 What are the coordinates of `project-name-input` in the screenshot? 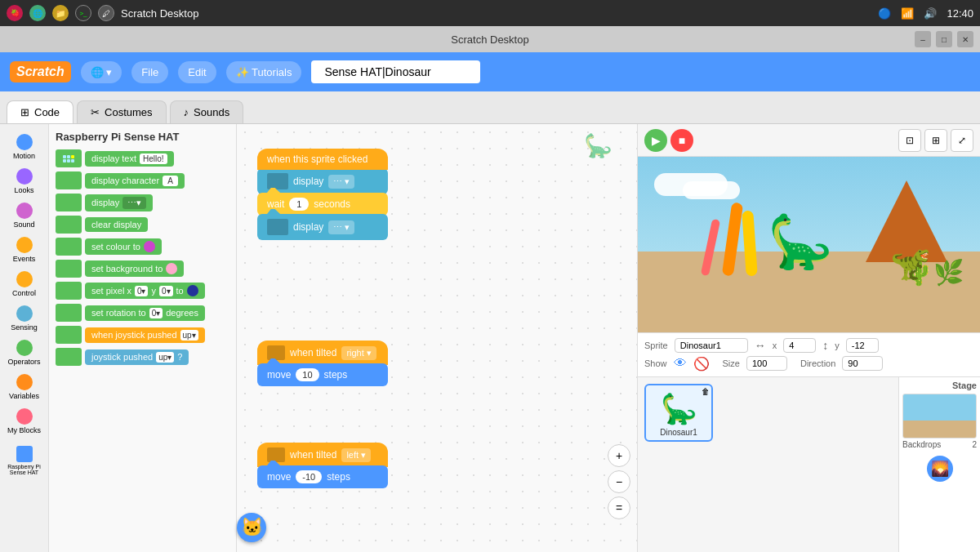 It's located at (395, 72).